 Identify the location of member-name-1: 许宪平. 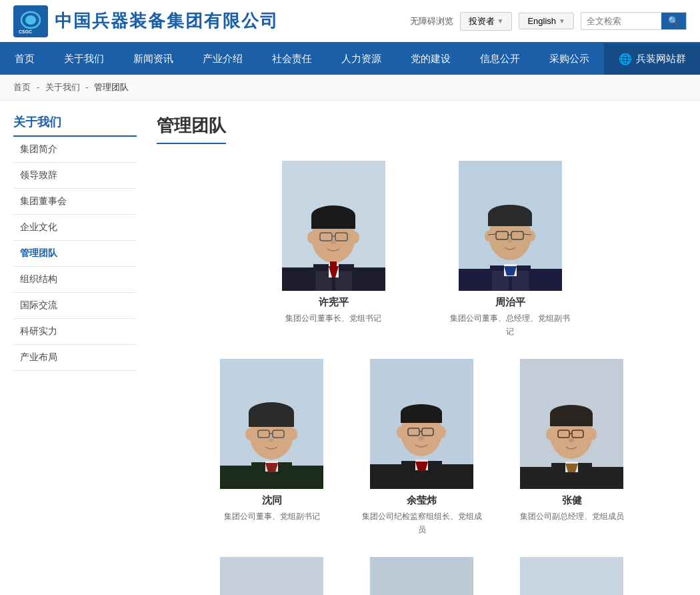
(333, 303).